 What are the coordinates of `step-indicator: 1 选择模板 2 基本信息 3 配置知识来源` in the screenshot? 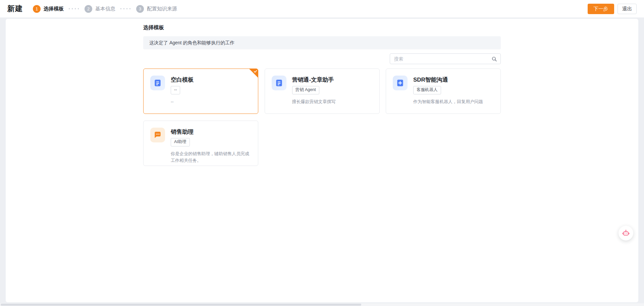 It's located at (105, 9).